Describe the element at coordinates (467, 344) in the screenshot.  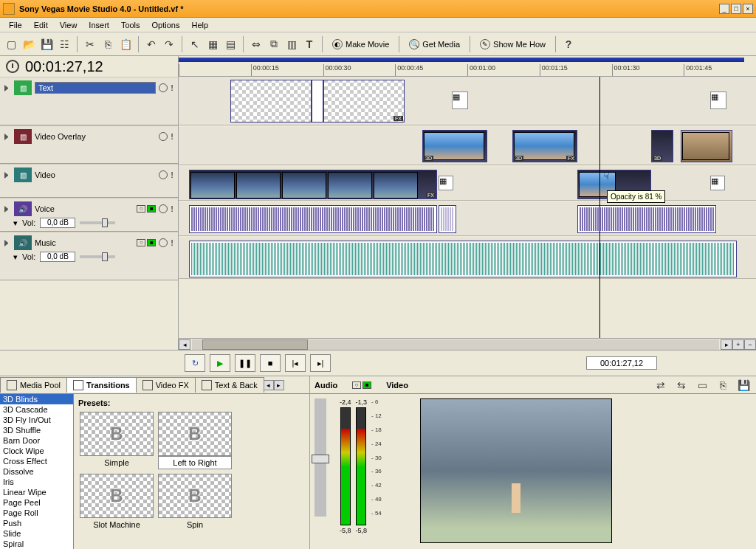
I see `timeline-scrollbar: ◂ ▸ + −` at that location.